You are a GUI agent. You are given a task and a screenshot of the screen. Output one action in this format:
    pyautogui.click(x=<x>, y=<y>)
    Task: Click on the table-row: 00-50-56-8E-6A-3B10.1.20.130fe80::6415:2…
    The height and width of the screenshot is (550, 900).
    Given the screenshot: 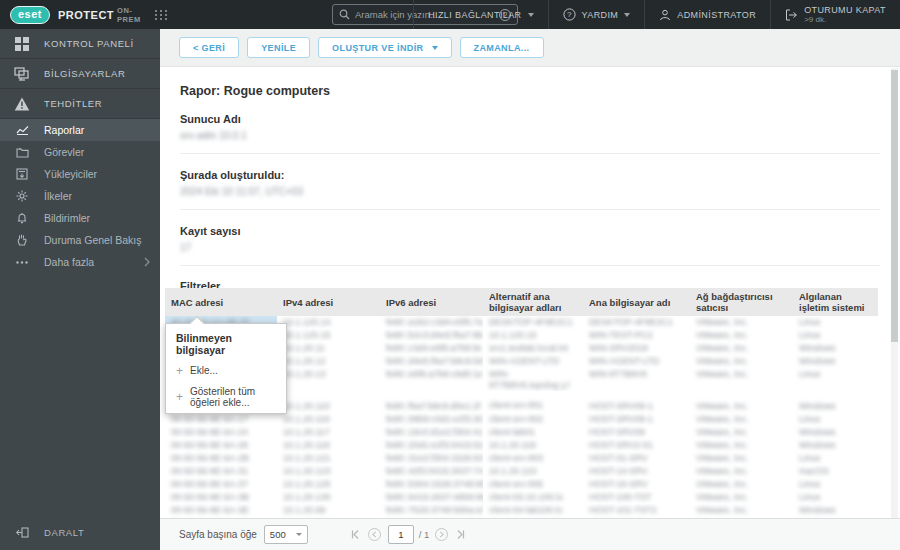 What is the action you would take?
    pyautogui.click(x=522, y=498)
    